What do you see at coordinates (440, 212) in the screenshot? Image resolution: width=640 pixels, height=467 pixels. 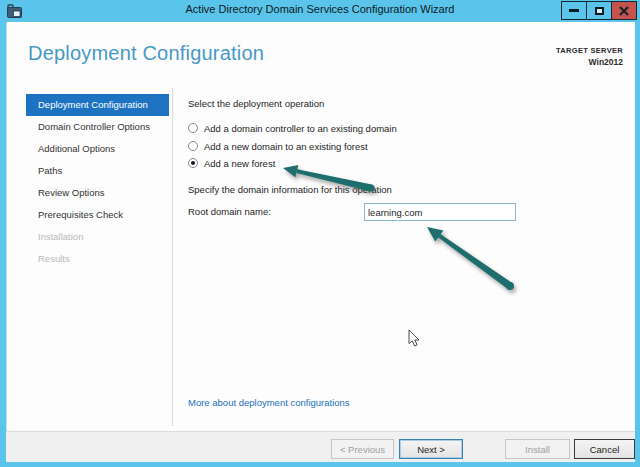 I see `root-domain-input` at bounding box center [440, 212].